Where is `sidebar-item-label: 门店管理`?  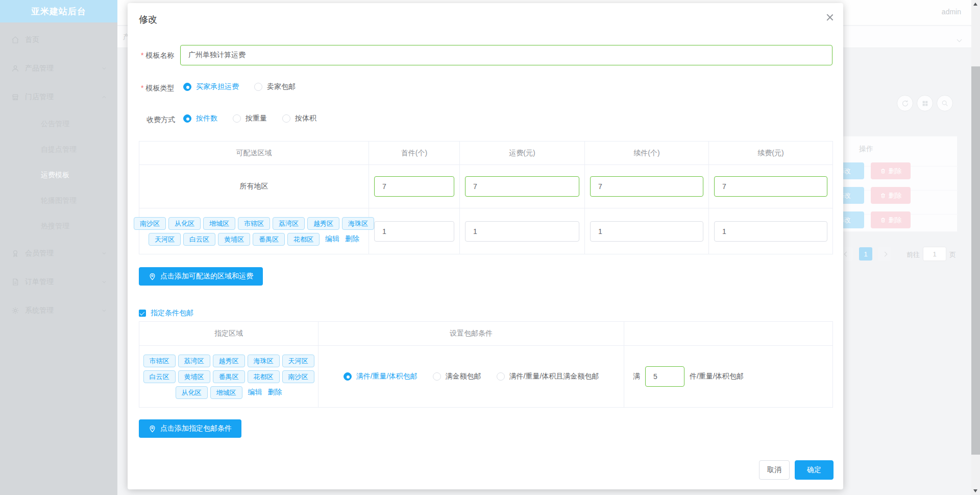
sidebar-item-label: 门店管理 is located at coordinates (62, 97).